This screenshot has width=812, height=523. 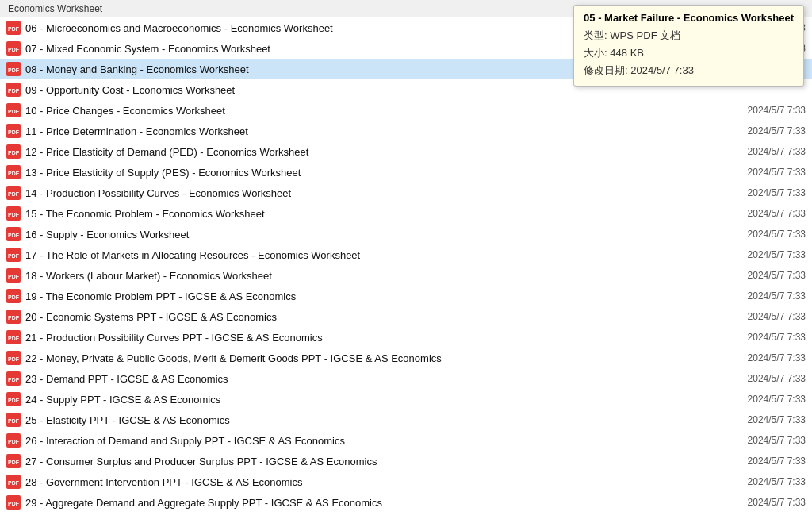 I want to click on tooltip-date: 修改日期: 2024/5/7 7:33, so click(x=688, y=71).